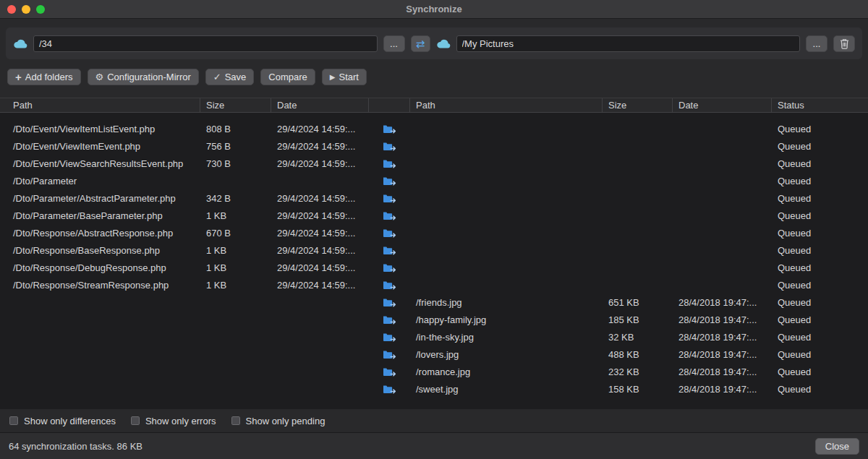  Describe the element at coordinates (14, 421) in the screenshot. I see `checkbox-differences` at that location.